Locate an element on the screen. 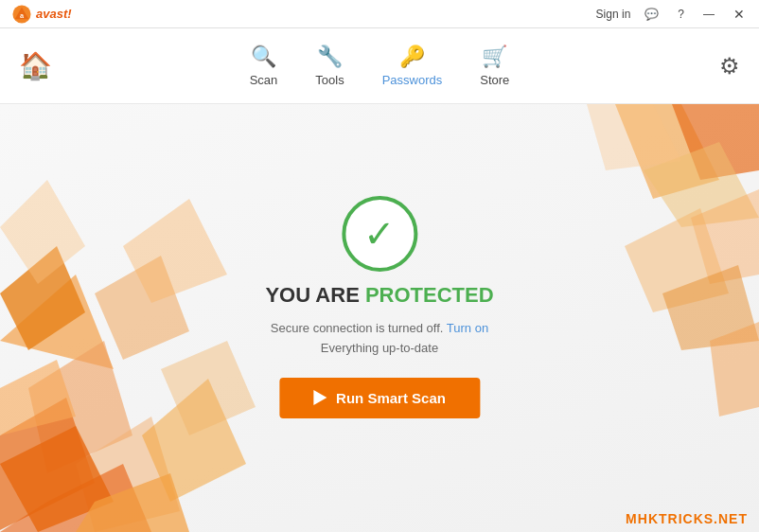  avast-logo: a avast! is located at coordinates (42, 14).